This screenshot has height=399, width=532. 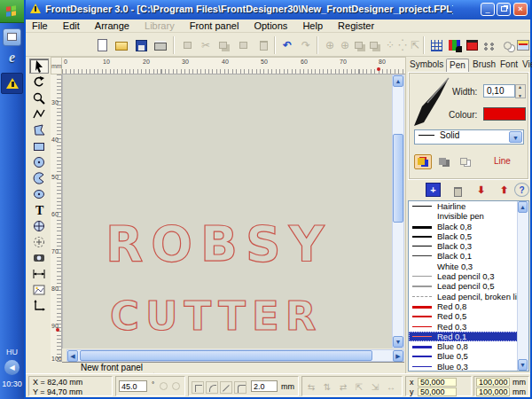 I want to click on start-button, so click(x=12, y=12).